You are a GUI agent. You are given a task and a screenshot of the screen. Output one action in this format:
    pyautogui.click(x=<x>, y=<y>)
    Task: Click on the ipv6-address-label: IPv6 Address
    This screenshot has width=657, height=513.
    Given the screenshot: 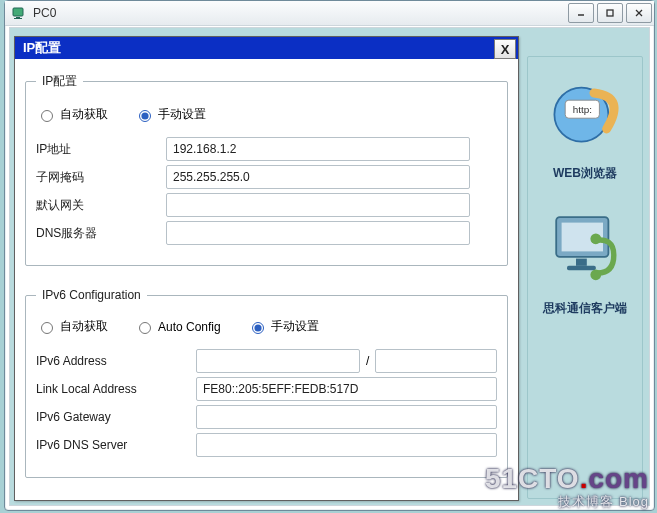 What is the action you would take?
    pyautogui.click(x=116, y=361)
    